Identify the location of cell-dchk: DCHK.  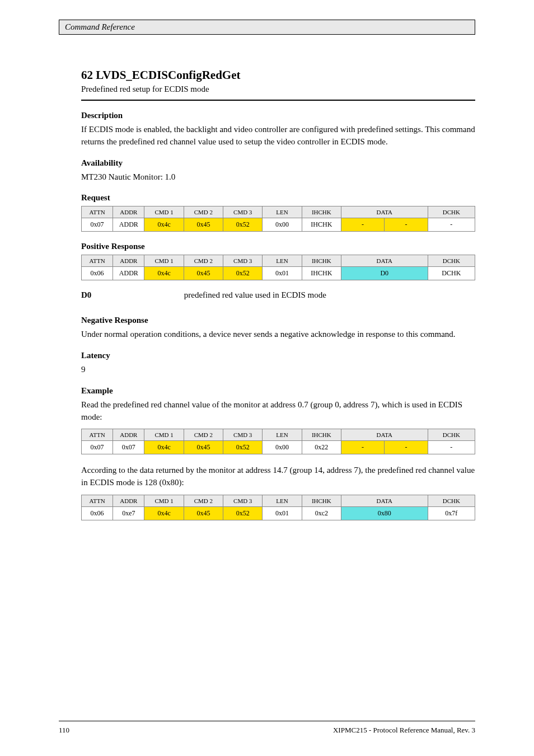
(451, 274).